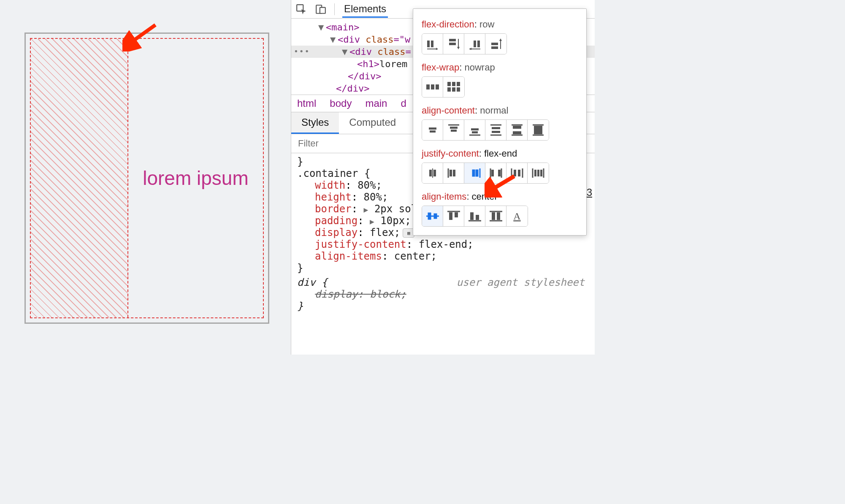  Describe the element at coordinates (441, 68) in the screenshot. I see `label-flex-wrap: flex-wrap` at that location.